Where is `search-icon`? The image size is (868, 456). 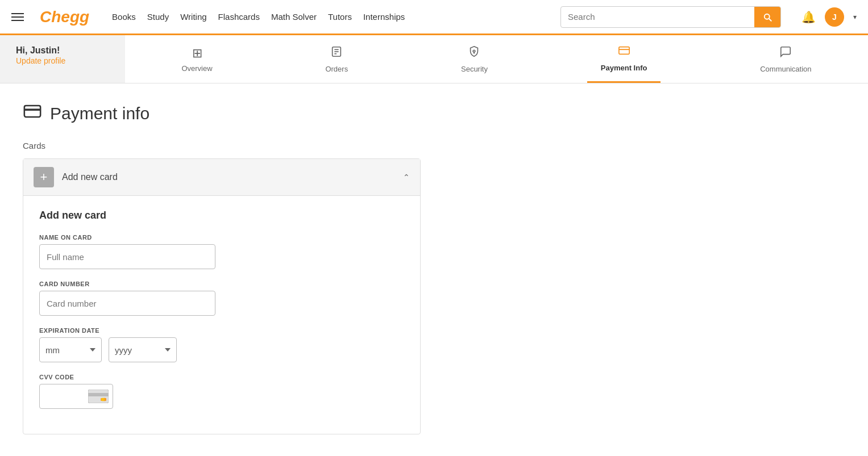
search-icon is located at coordinates (767, 17).